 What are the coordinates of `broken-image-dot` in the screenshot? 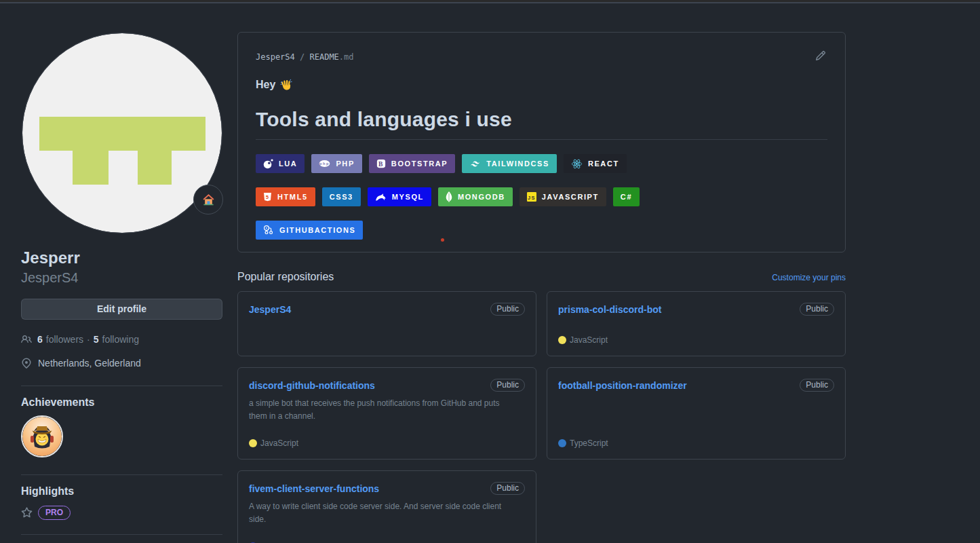 It's located at (442, 240).